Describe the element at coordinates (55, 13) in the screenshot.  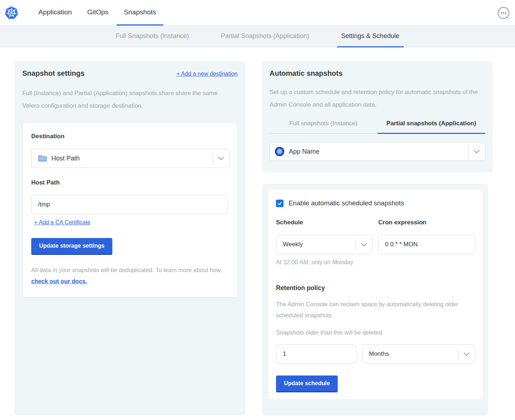
I see `nav-application: Application` at that location.